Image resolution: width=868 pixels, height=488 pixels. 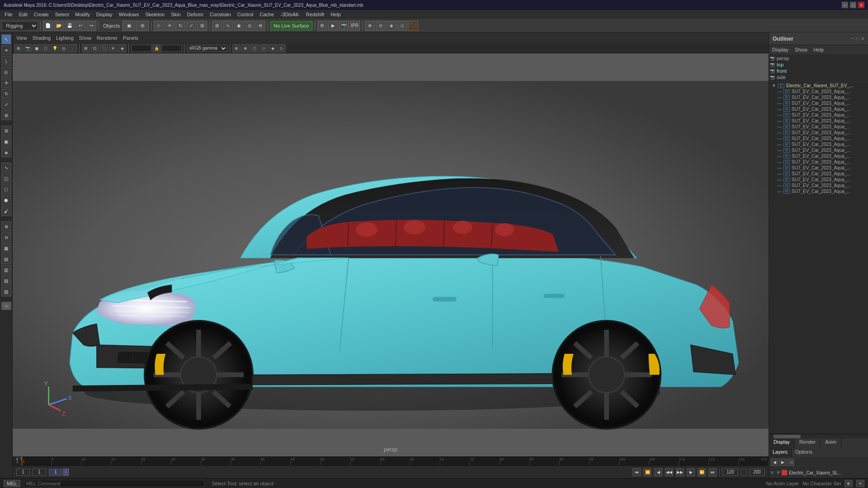 I want to click on menu-create: Create, so click(x=42, y=14).